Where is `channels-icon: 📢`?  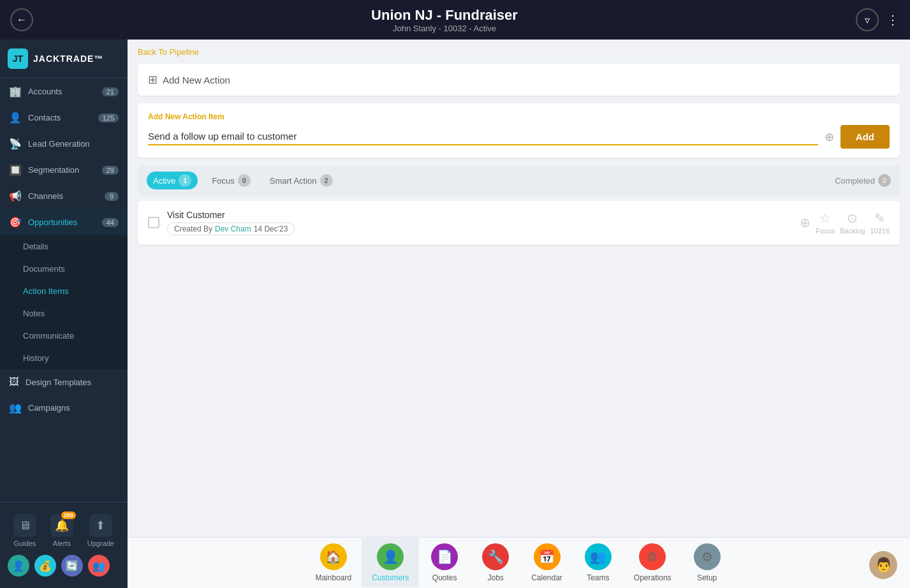
channels-icon: 📢 is located at coordinates (15, 196).